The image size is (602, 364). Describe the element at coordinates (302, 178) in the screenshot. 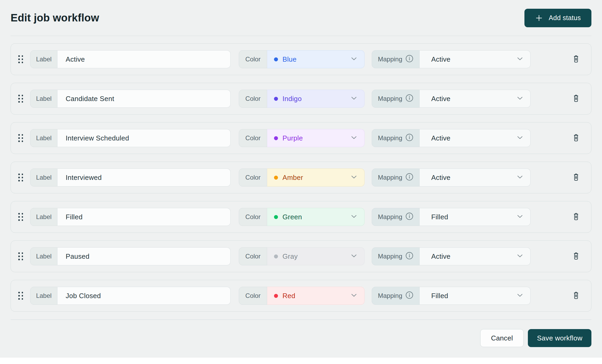

I see `color-select-group: Color Amber` at that location.